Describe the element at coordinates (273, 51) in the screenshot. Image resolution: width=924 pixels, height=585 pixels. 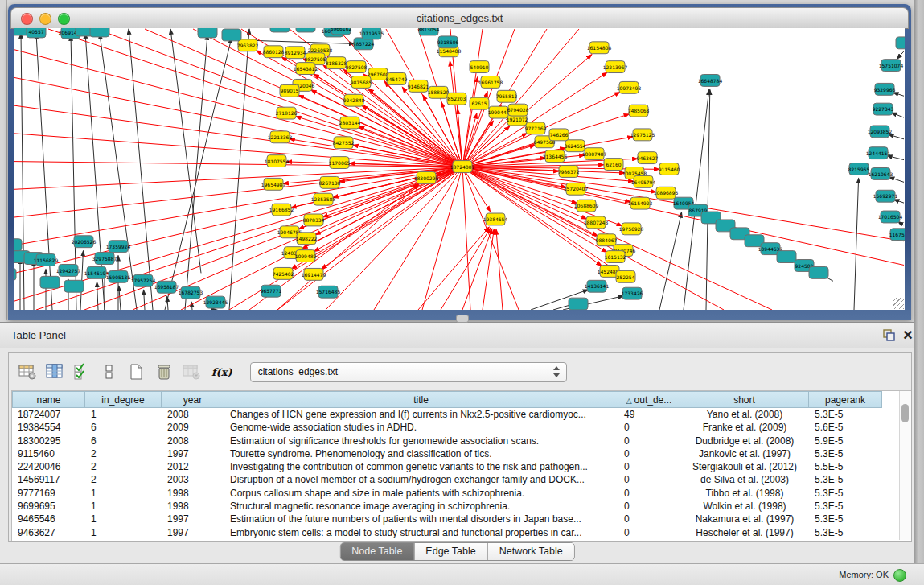
I see `graph-node: 8860128` at that location.